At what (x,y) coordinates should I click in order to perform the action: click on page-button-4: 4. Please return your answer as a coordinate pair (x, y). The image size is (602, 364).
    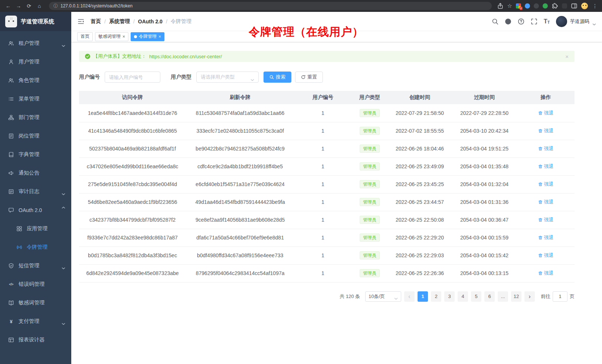
    Looking at the image, I should click on (463, 297).